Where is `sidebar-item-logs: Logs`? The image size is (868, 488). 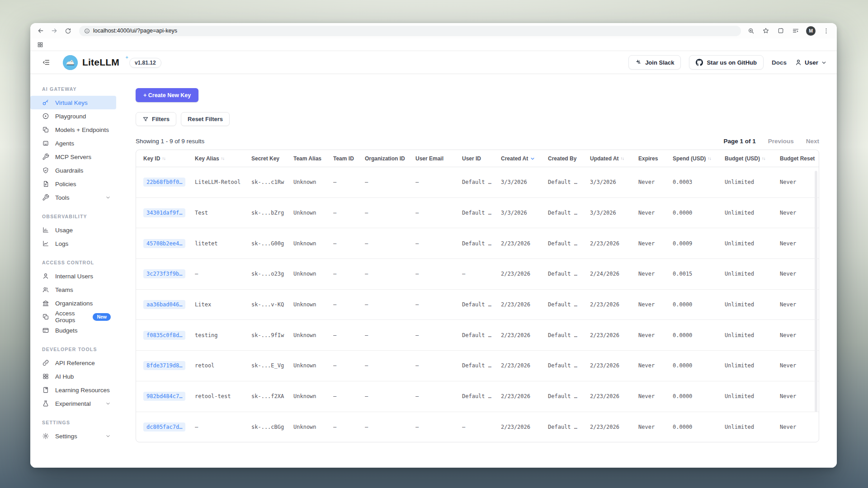 sidebar-item-logs: Logs is located at coordinates (74, 244).